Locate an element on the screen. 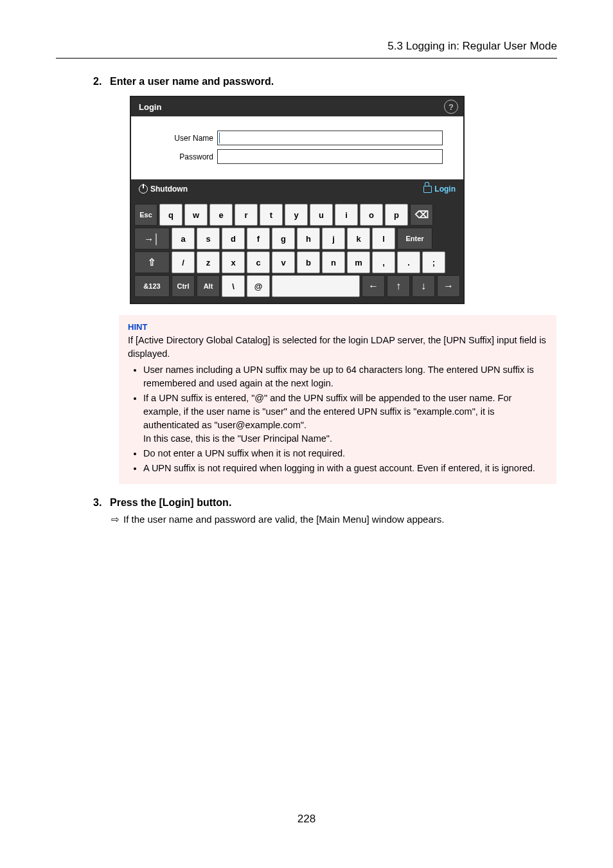  key-comma: , is located at coordinates (384, 262).